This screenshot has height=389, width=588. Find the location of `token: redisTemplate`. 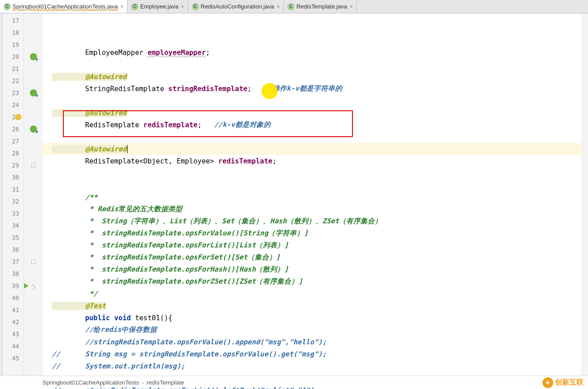

token: redisTemplate is located at coordinates (245, 161).